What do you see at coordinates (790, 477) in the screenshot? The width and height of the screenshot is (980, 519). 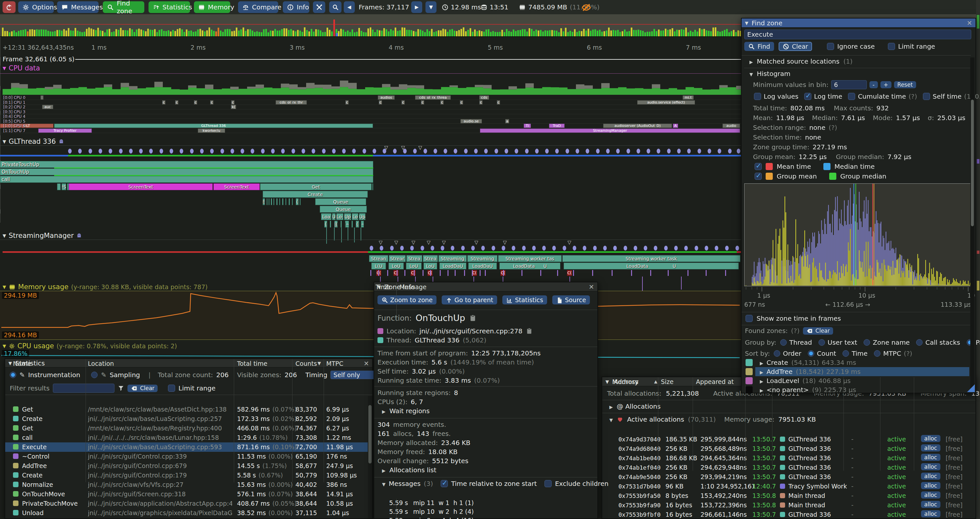 I see `memory-allocation-row: 0x74ab9e5040256 KB293,994,219ns13:50.7GL…` at bounding box center [790, 477].